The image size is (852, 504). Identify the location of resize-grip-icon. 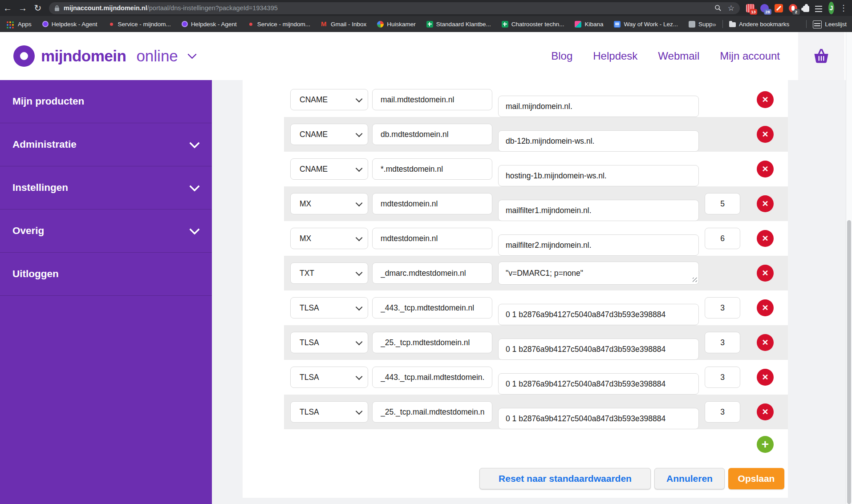
(695, 280).